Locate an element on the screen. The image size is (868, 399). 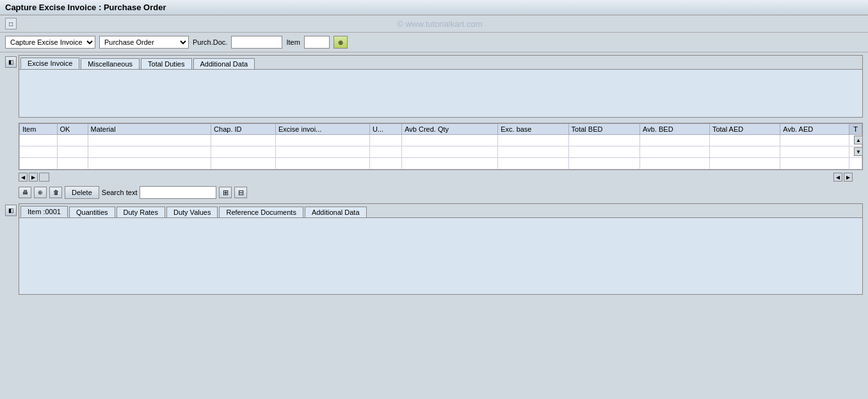
upper-tab-3: Additional Data is located at coordinates (224, 64).